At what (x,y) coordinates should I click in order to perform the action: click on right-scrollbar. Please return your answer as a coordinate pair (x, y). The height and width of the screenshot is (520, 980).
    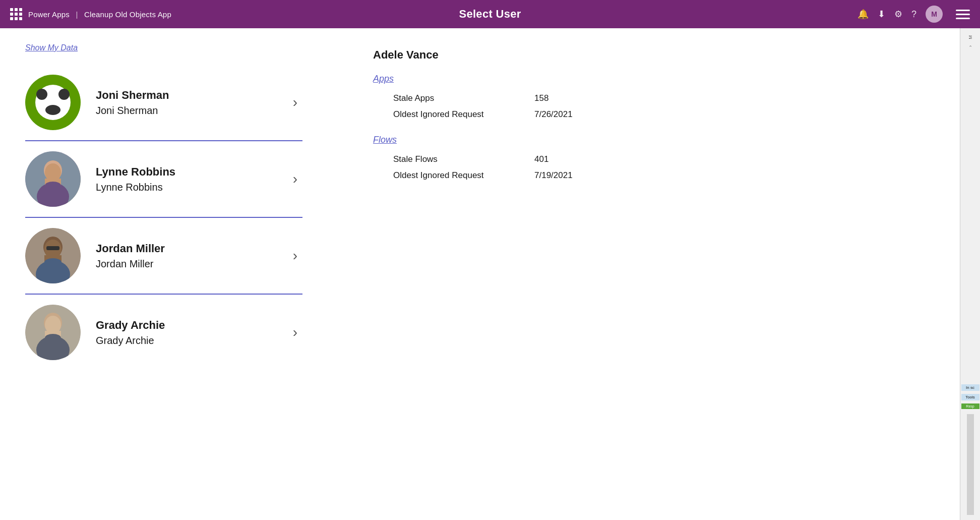
    Looking at the image, I should click on (970, 465).